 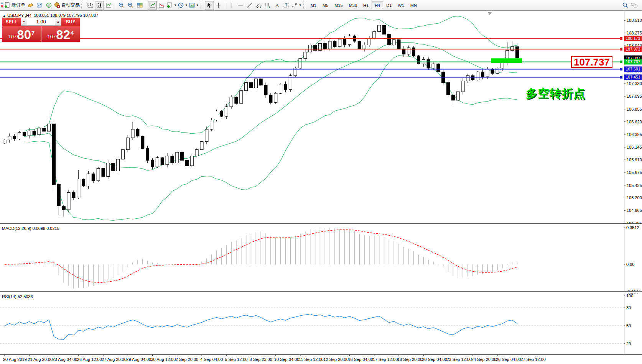 I want to click on search-button, so click(x=625, y=5).